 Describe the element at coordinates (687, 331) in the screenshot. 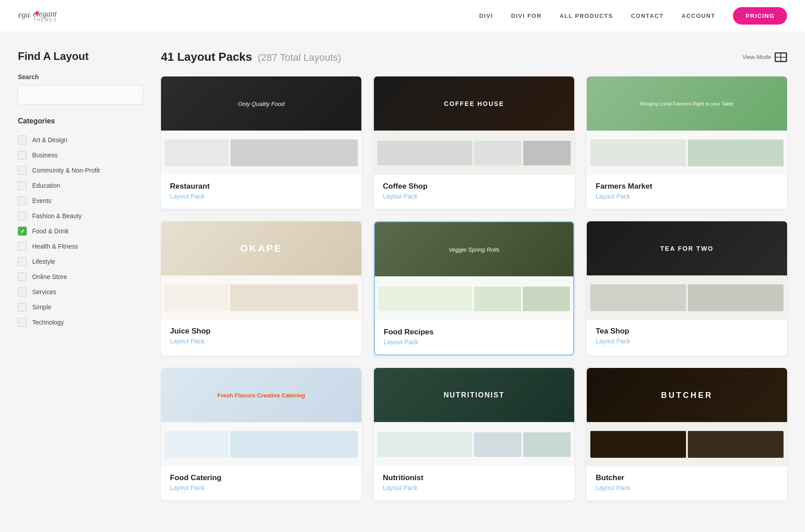

I see `card-name: Tea Shop` at that location.